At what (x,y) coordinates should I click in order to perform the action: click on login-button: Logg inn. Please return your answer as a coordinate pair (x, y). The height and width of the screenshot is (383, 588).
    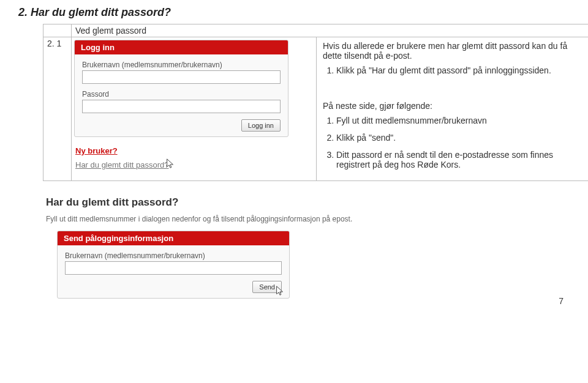
    Looking at the image, I should click on (261, 125).